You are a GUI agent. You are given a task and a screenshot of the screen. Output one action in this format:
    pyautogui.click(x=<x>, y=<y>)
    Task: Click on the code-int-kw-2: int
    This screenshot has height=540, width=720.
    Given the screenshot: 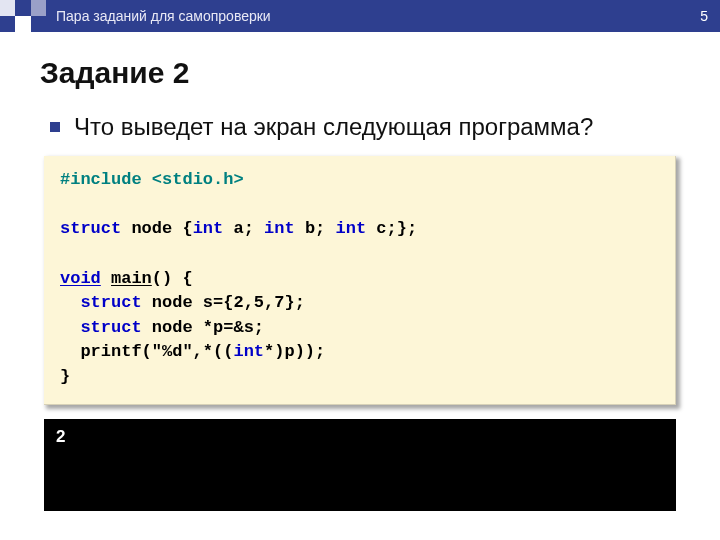 What is the action you would take?
    pyautogui.click(x=280, y=228)
    